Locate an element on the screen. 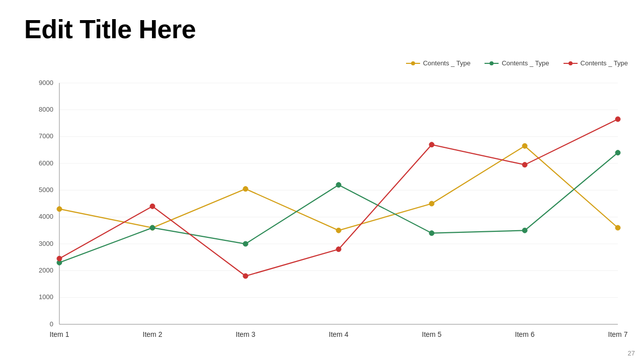 The height and width of the screenshot is (362, 644). svg-text: 7000 is located at coordinates (46, 136).